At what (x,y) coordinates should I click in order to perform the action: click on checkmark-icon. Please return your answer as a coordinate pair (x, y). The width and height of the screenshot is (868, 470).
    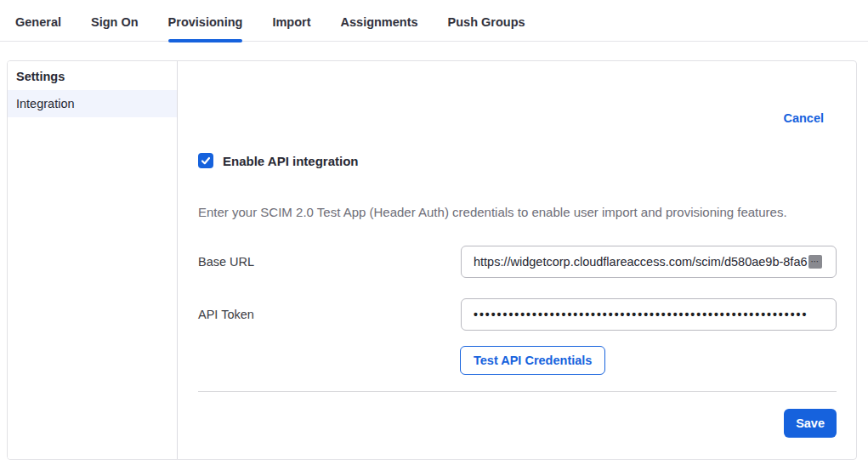
    Looking at the image, I should click on (206, 161).